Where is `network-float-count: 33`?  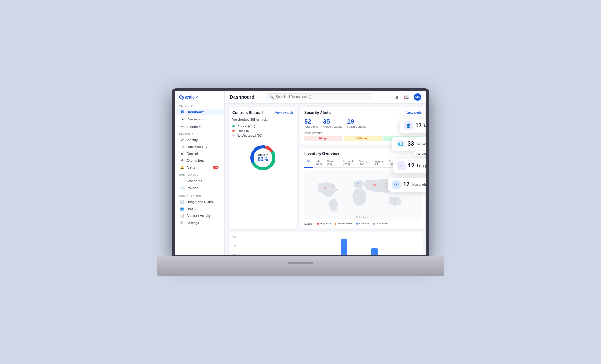
network-float-count: 33 is located at coordinates (411, 144).